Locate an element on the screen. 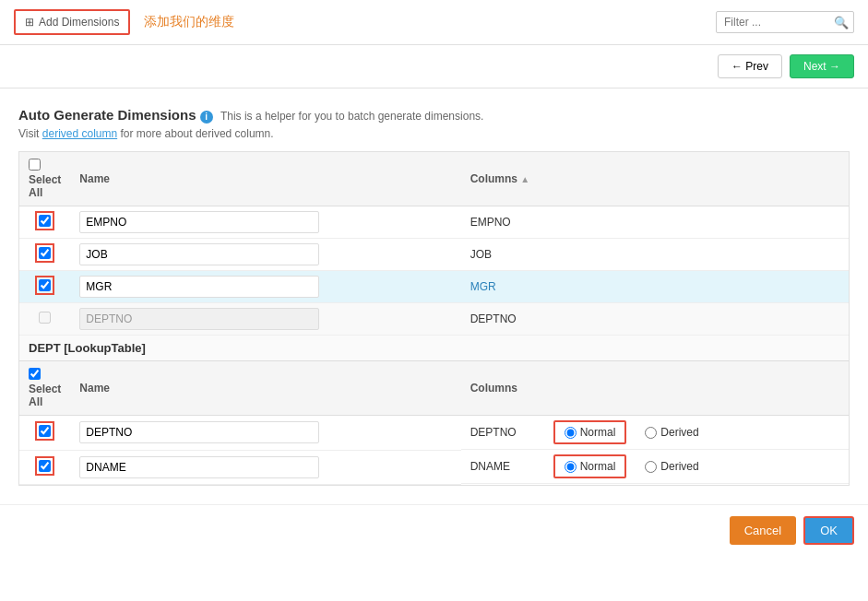 The image size is (868, 601). table-header-row: Select All Name Columns ▲ is located at coordinates (434, 179).